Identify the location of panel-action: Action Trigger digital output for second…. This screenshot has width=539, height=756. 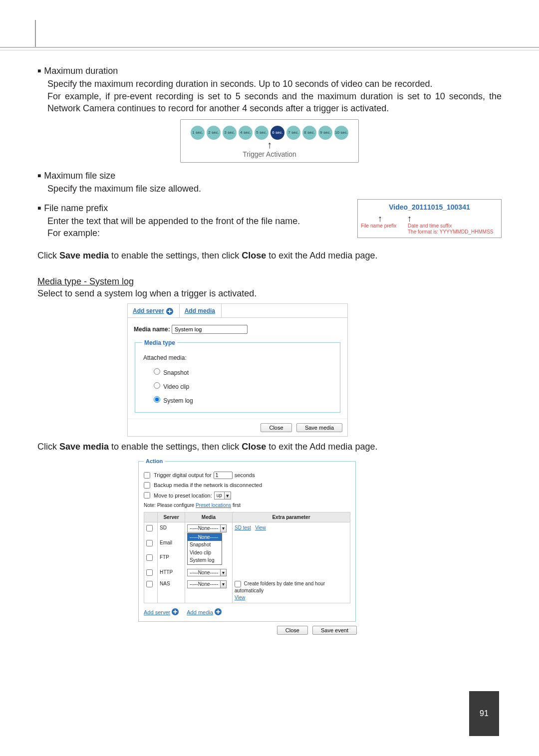
(247, 546).